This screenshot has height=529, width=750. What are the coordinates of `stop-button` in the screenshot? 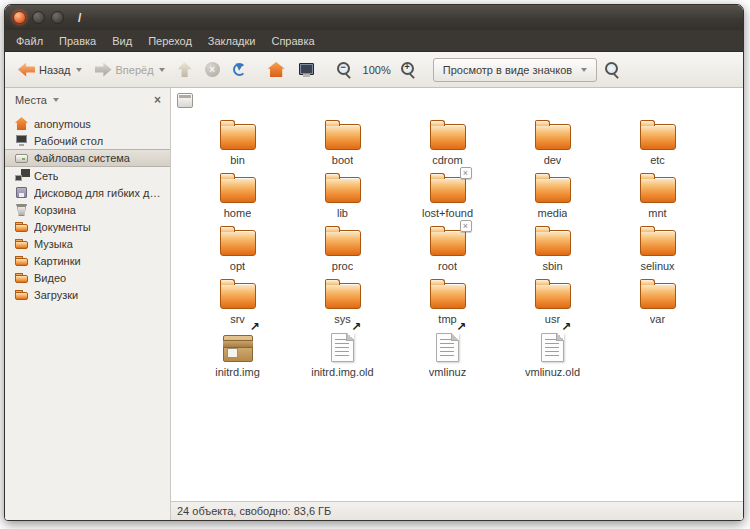 It's located at (212, 70).